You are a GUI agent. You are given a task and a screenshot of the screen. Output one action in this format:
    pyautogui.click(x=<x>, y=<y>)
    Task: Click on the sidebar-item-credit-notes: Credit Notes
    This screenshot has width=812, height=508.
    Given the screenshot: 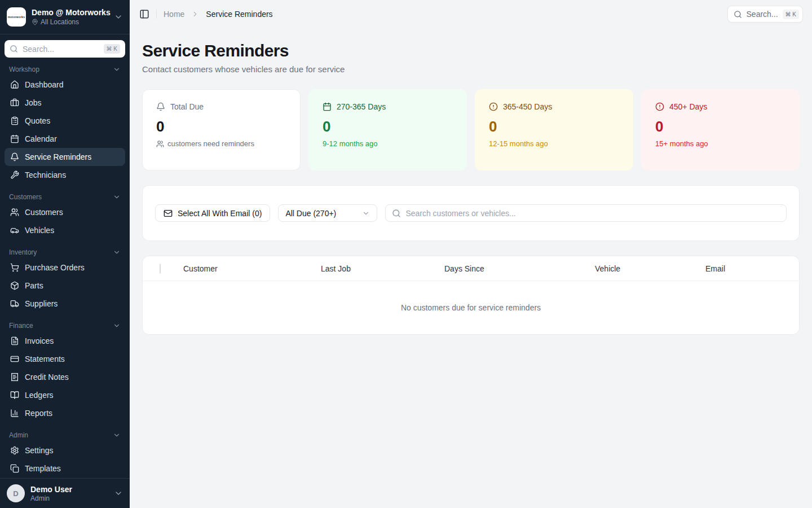 What is the action you would take?
    pyautogui.click(x=65, y=377)
    